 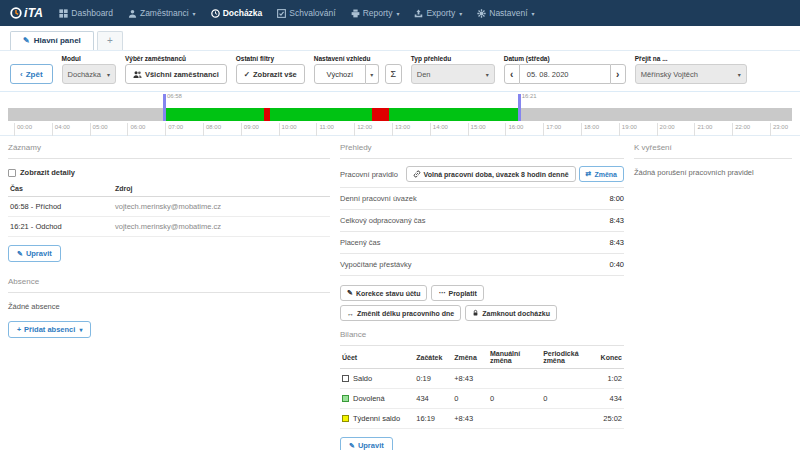 What do you see at coordinates (453, 58) in the screenshot?
I see `view-type-label: Typ přehledu` at bounding box center [453, 58].